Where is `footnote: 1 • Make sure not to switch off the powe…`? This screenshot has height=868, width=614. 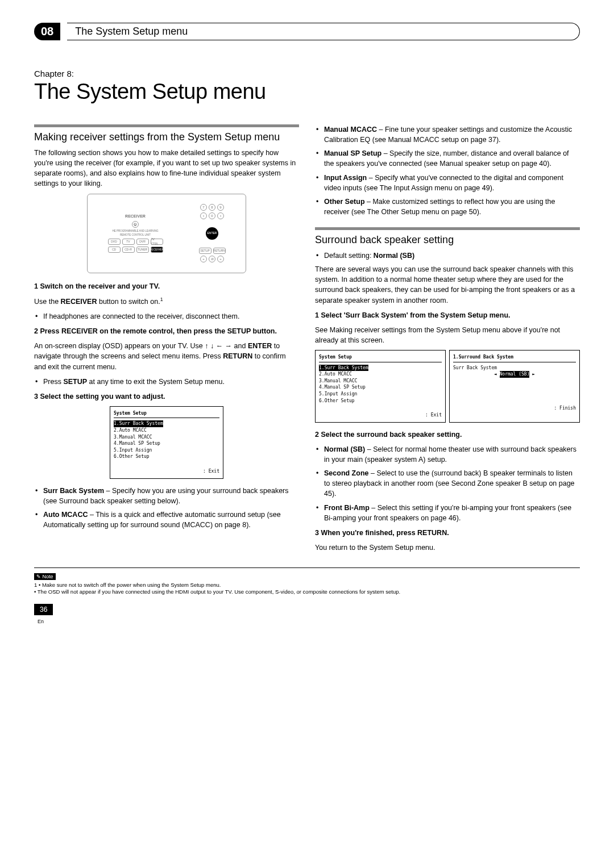
footnote: 1 • Make sure not to switch off the powe… is located at coordinates (307, 585).